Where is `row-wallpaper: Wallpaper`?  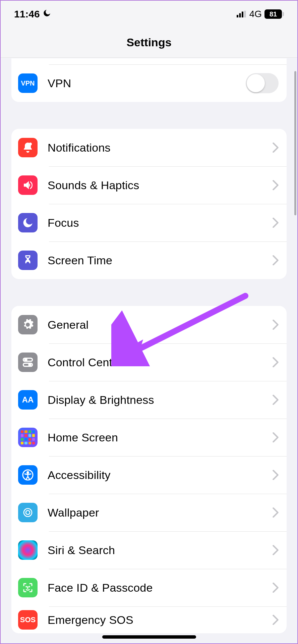
row-wallpaper: Wallpaper is located at coordinates (149, 513).